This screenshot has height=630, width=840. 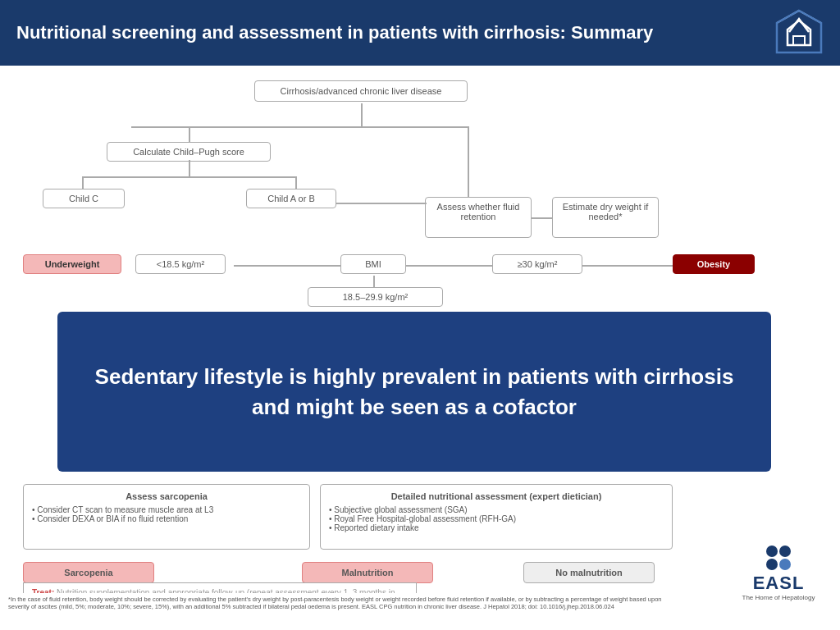 I want to click on arrow-v3, so click(x=468, y=163).